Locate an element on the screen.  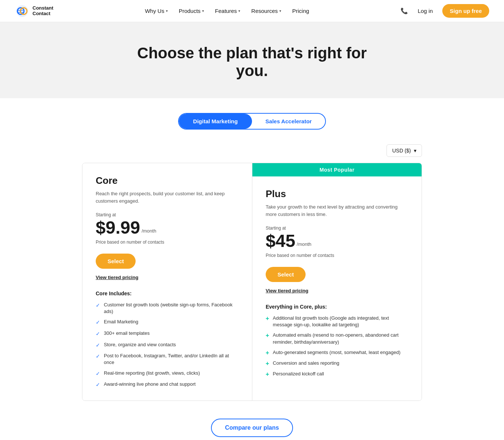
list-item: ✓ Store, organize and view contacts is located at coordinates (167, 346).